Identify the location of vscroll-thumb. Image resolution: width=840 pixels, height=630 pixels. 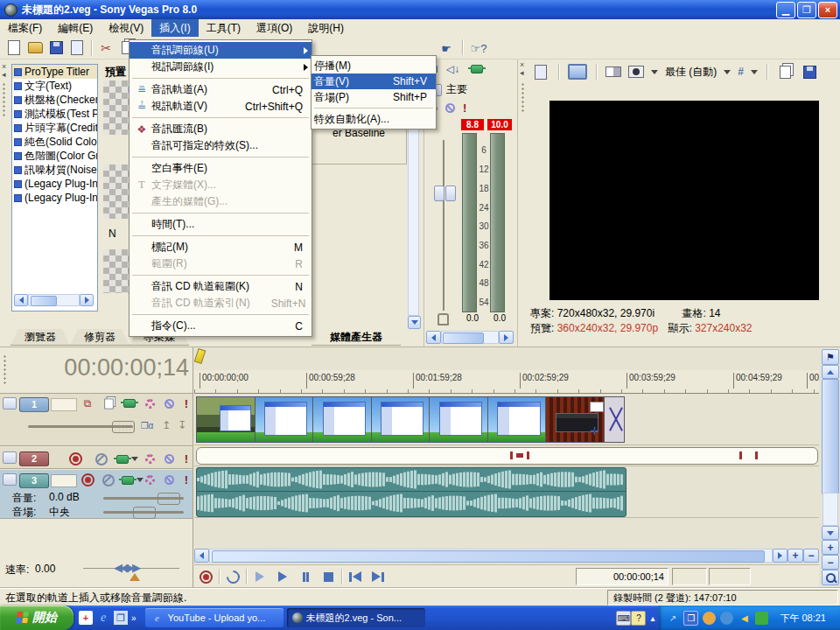
(830, 437).